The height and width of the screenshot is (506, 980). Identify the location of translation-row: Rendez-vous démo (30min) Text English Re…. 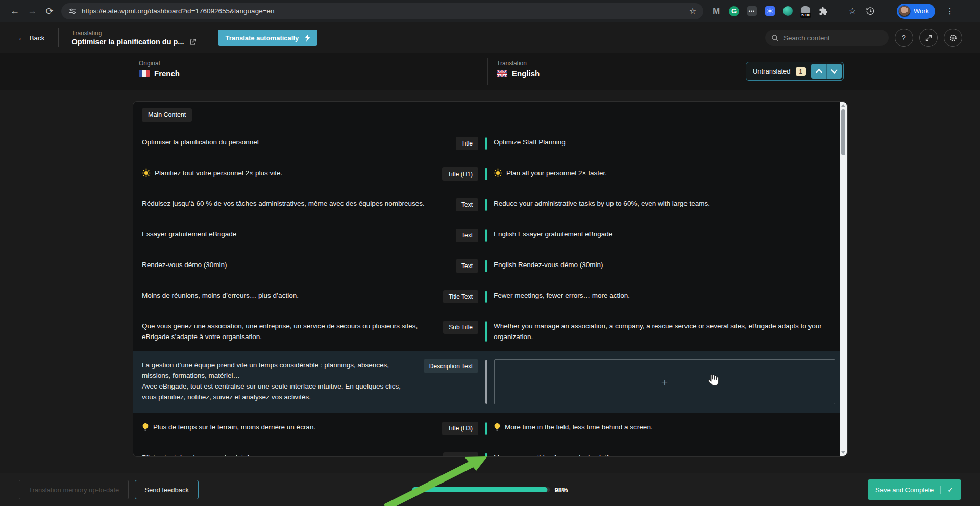
(487, 266).